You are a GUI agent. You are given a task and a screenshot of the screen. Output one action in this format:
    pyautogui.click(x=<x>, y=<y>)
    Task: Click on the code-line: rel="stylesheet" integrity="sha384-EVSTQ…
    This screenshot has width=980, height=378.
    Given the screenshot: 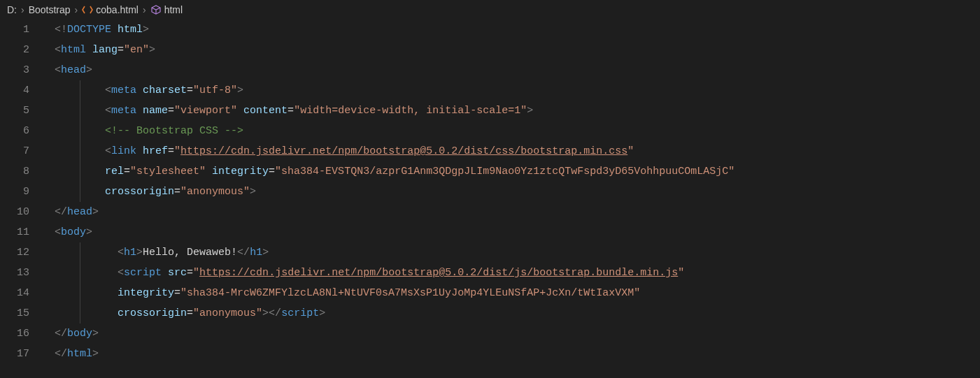 What is the action you would take?
    pyautogui.click(x=511, y=172)
    